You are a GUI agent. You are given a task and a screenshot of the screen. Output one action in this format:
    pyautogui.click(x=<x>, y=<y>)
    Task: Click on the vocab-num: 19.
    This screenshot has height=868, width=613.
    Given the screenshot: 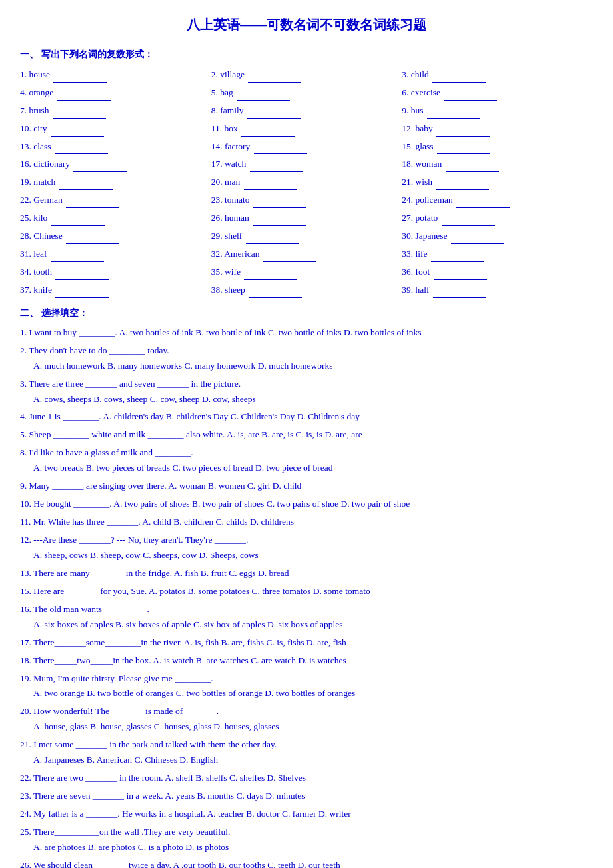 What is the action you would take?
    pyautogui.click(x=25, y=181)
    